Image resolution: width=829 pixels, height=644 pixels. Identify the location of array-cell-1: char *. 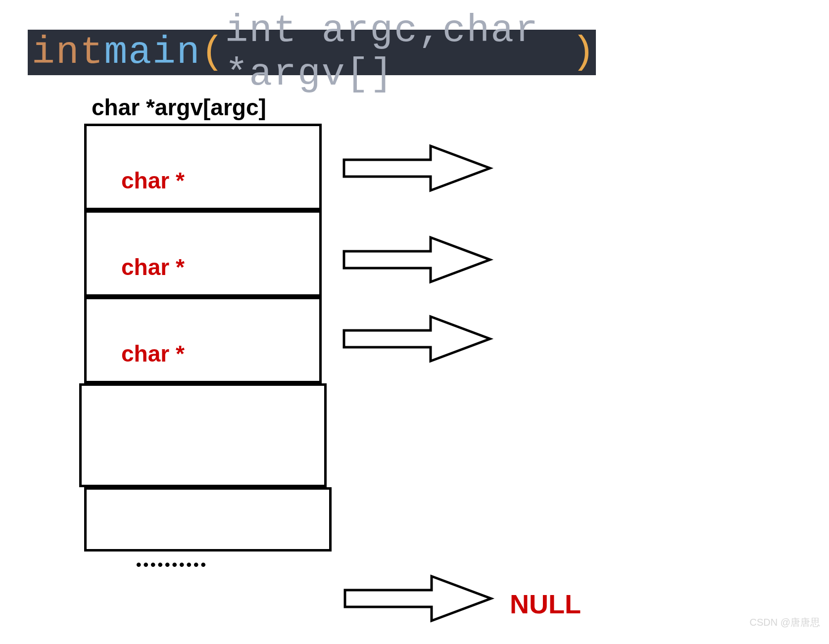
(203, 253).